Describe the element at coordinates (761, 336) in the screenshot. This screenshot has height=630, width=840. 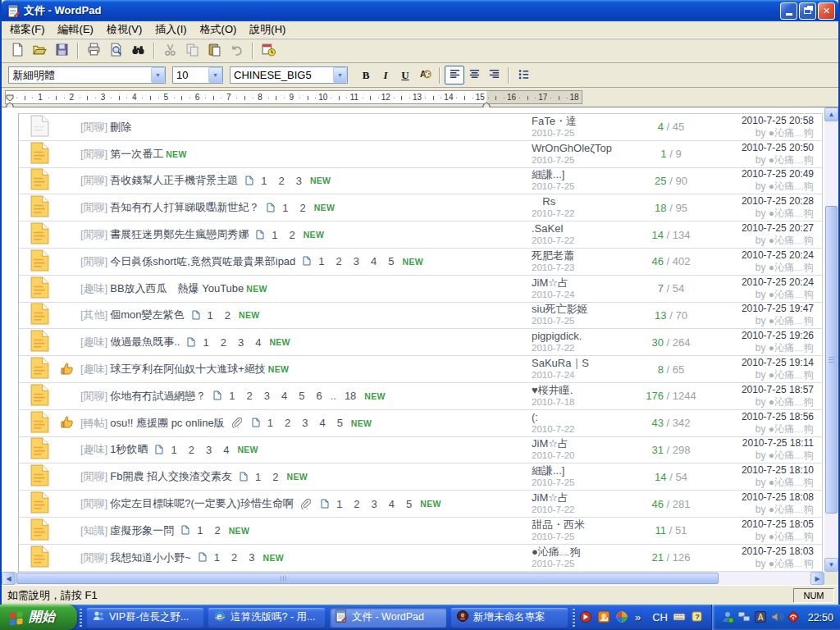
I see `last-post-time: 2010-7-25 19:26` at that location.